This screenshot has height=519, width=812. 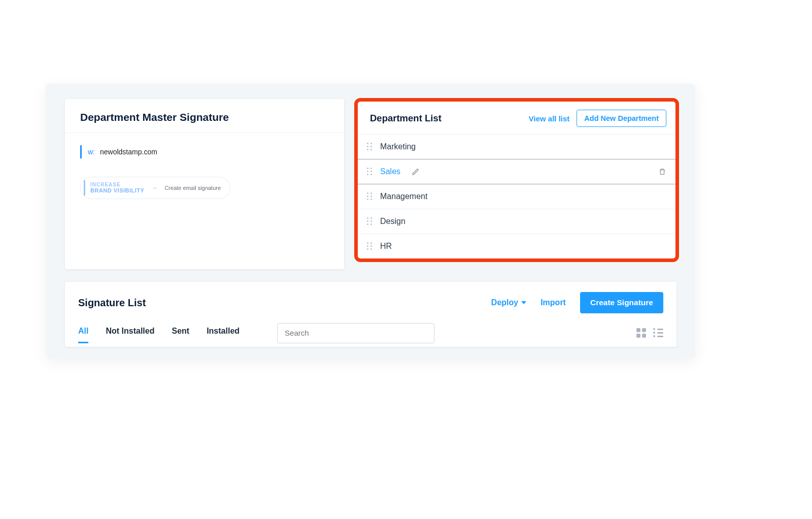 What do you see at coordinates (517, 246) in the screenshot?
I see `department-row-hr: HR` at bounding box center [517, 246].